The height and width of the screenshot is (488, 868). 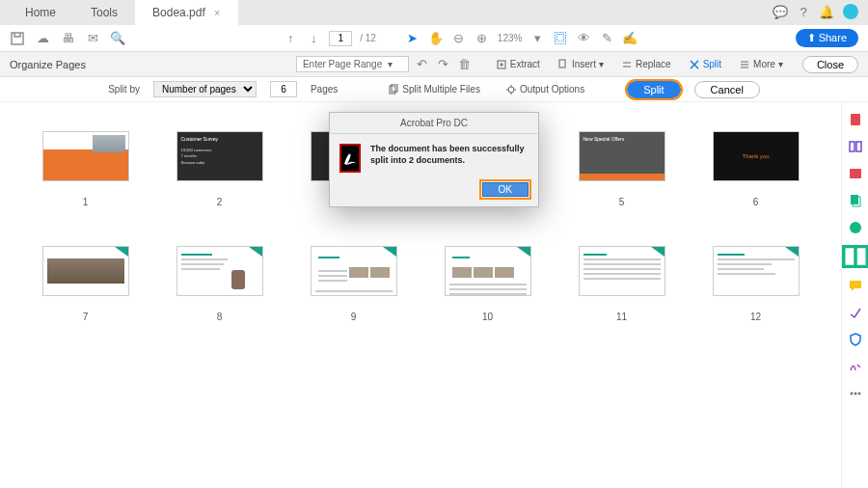 I want to click on split-button: Split, so click(x=654, y=90).